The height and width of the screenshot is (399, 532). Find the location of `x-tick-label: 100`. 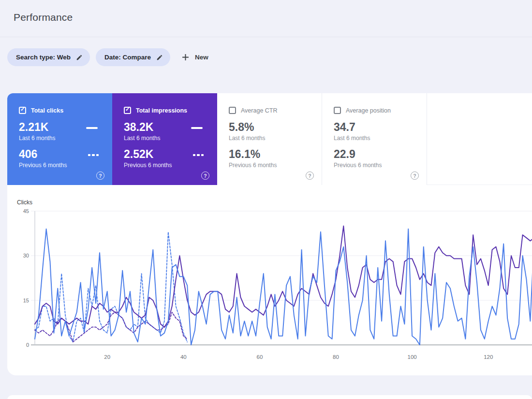

x-tick-label: 100 is located at coordinates (412, 357).